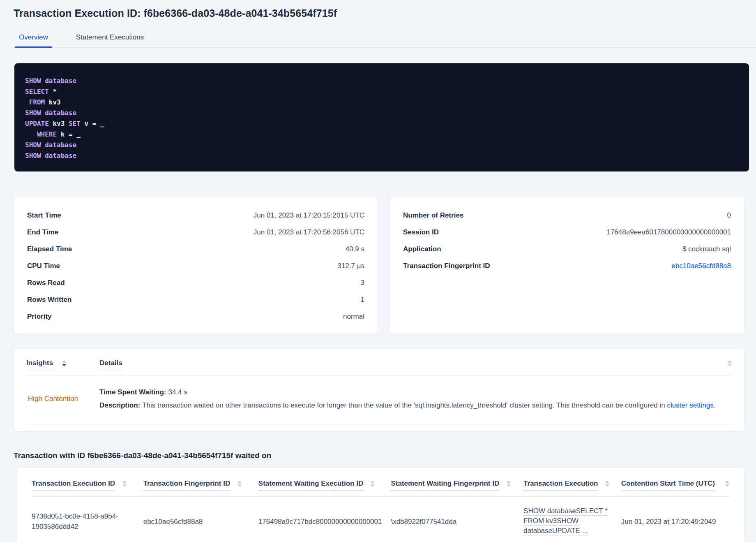 This screenshot has width=756, height=542. What do you see at coordinates (380, 505) in the screenshot?
I see `waited-on-table: Transaction Execution ID Transaction Fin…` at bounding box center [380, 505].